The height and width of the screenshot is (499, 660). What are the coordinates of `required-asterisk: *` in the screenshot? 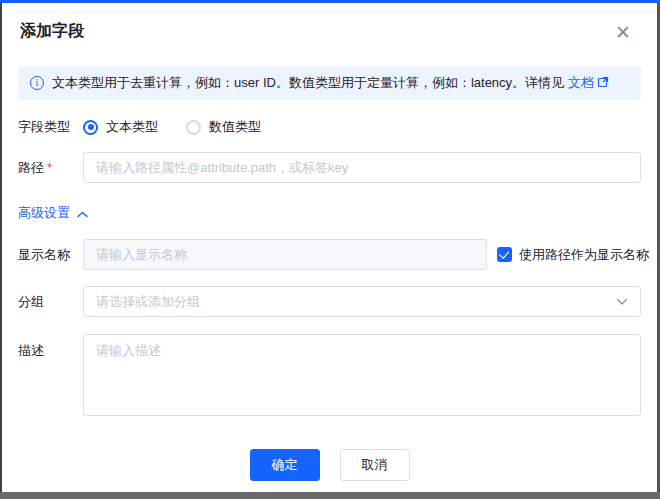 It's located at (50, 168).